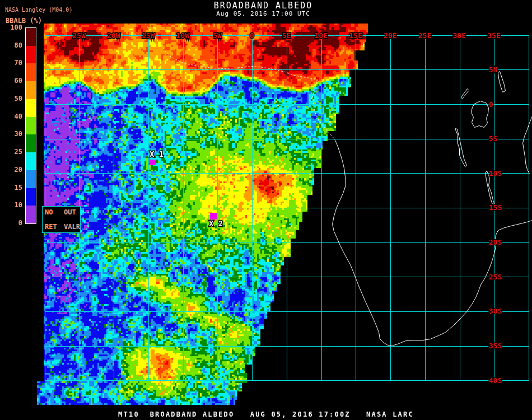  Describe the element at coordinates (31, 125) in the screenshot. I see `colorbar` at that location.